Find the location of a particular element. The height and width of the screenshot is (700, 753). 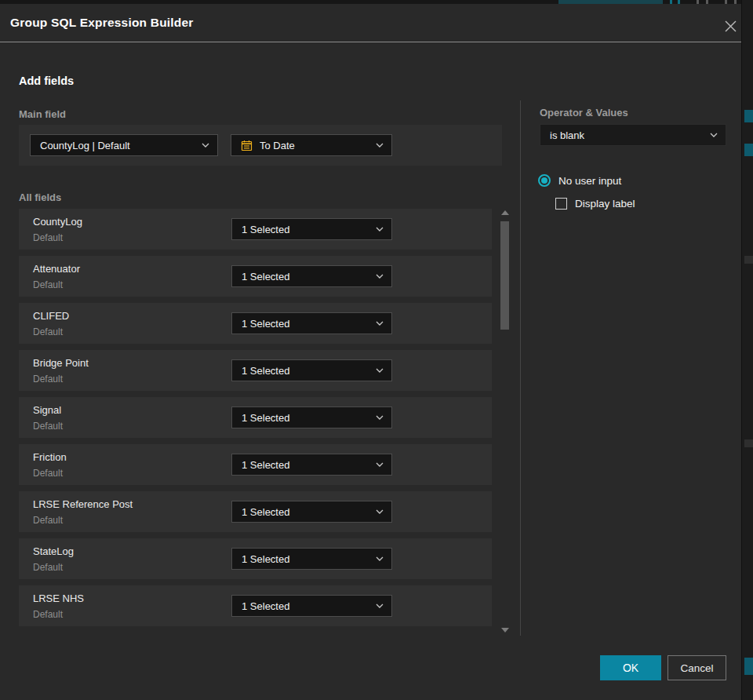

main-field-label: Main field is located at coordinates (42, 115).